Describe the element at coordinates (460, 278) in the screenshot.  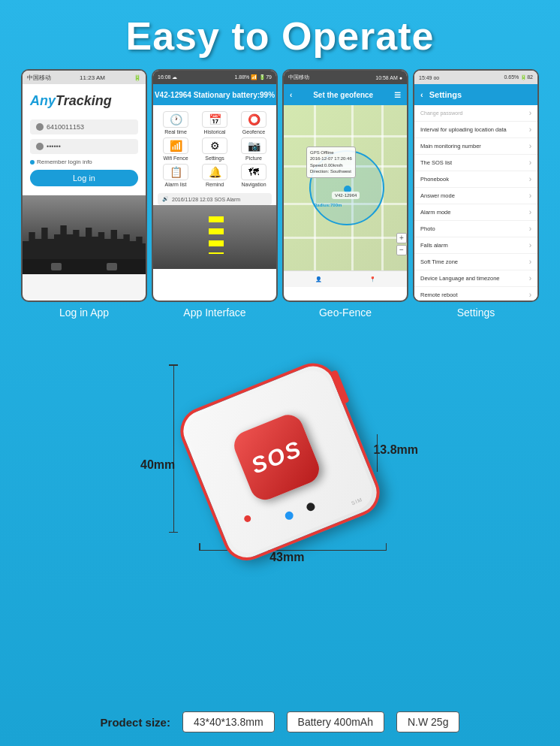
I see `settings-item-label-10: Device Language and timezone` at that location.